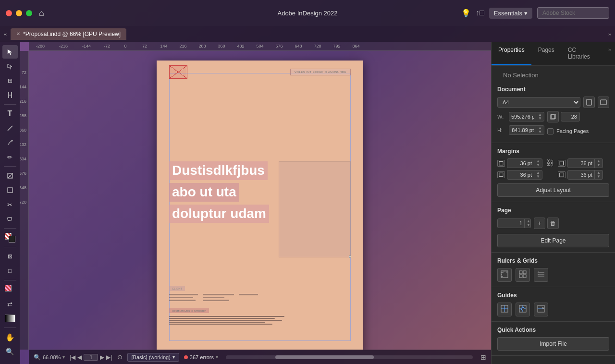  I want to click on ruler-mark: 576, so click(279, 46).